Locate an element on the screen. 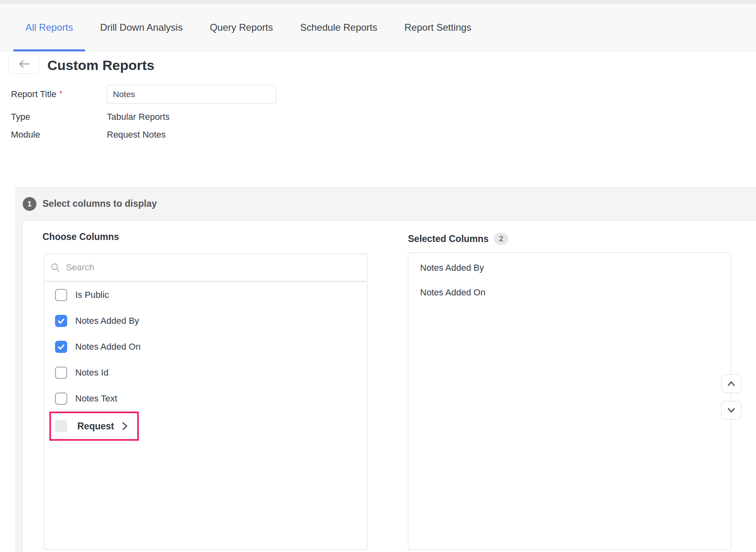  arrow-left-icon is located at coordinates (24, 64).